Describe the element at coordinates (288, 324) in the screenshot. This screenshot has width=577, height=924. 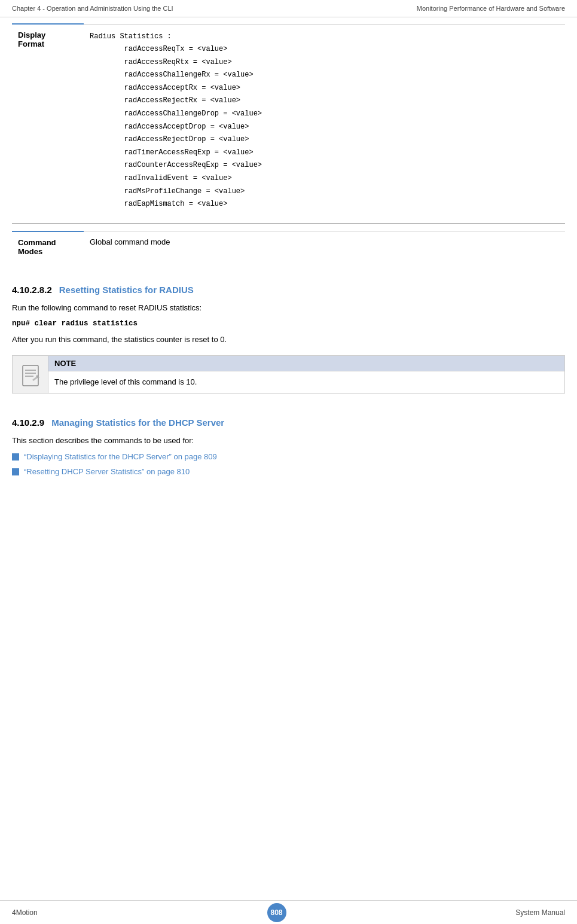
I see `section-1-command: npu# clear radius statistics` at that location.